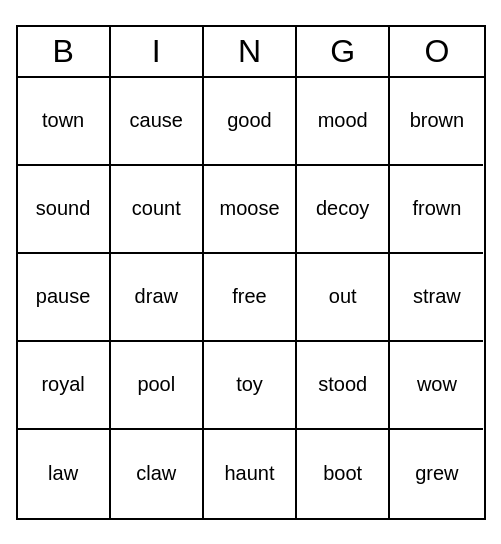  I want to click on bingo-cell-r2-c2: free, so click(250, 298).